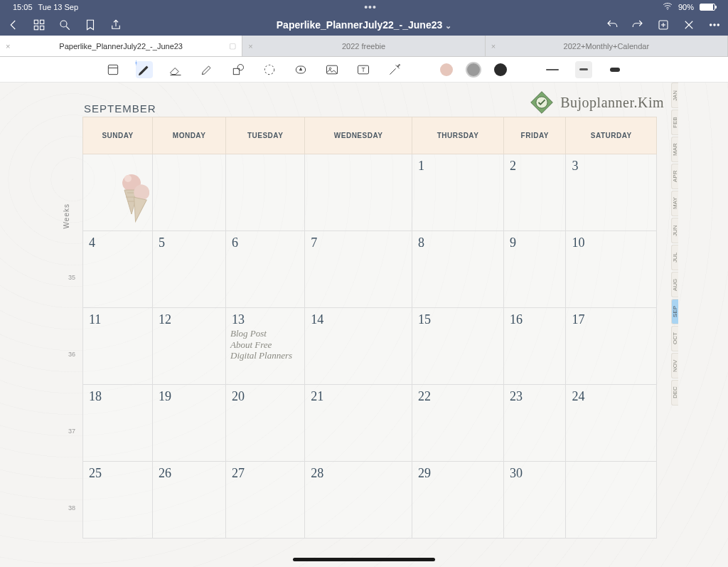 Image resolution: width=728 pixels, height=567 pixels. I want to click on day-cell: 21, so click(358, 423).